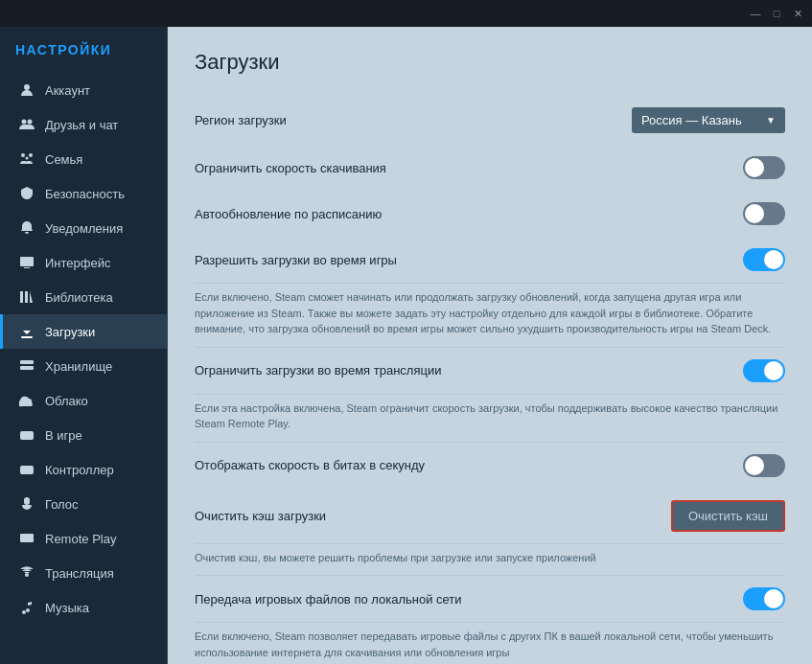 This screenshot has width=812, height=664. I want to click on sidebar-item-label: Библиотека, so click(79, 297).